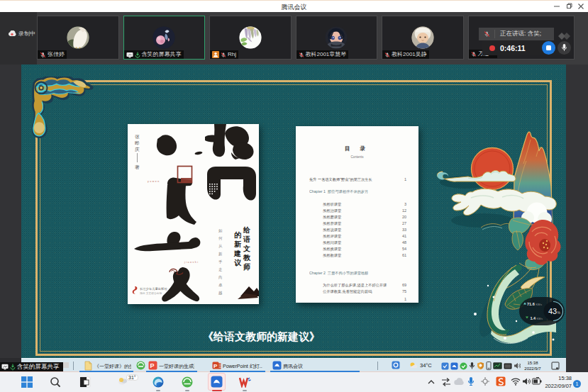 This screenshot has width=588, height=392. Describe the element at coordinates (154, 181) in the screenshot. I see `svg-text: yuwen` at that location.